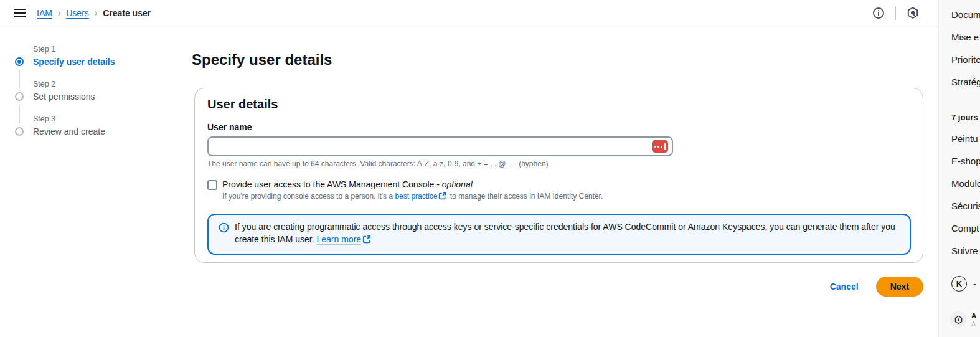 The width and height of the screenshot is (980, 337). Describe the element at coordinates (559, 105) in the screenshot. I see `card-title: User details` at that location.